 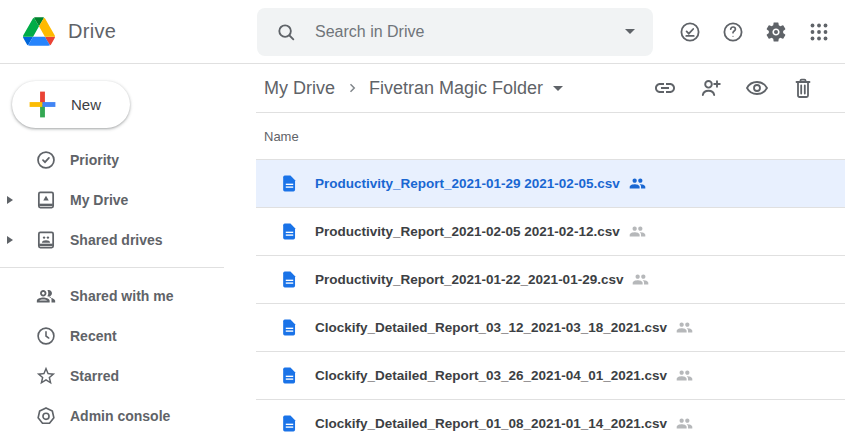 I want to click on sidebar-divider, so click(x=112, y=268).